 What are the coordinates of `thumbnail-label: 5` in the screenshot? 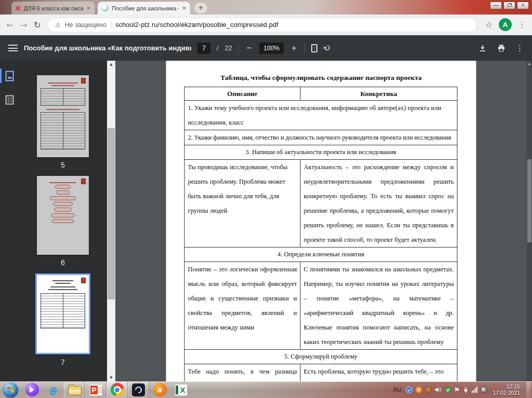 It's located at (63, 165).